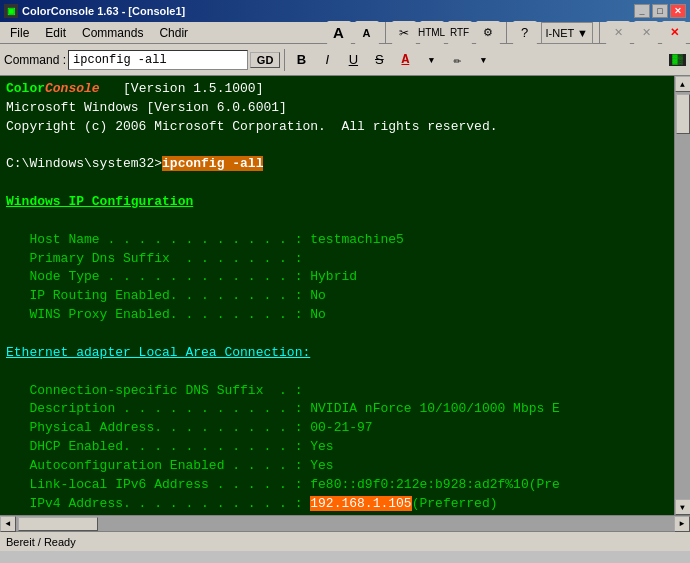 Image resolution: width=690 pixels, height=563 pixels. I want to click on menu-bar: File Edit Commands Chdir A A ✂ HTML RTF …, so click(345, 33).